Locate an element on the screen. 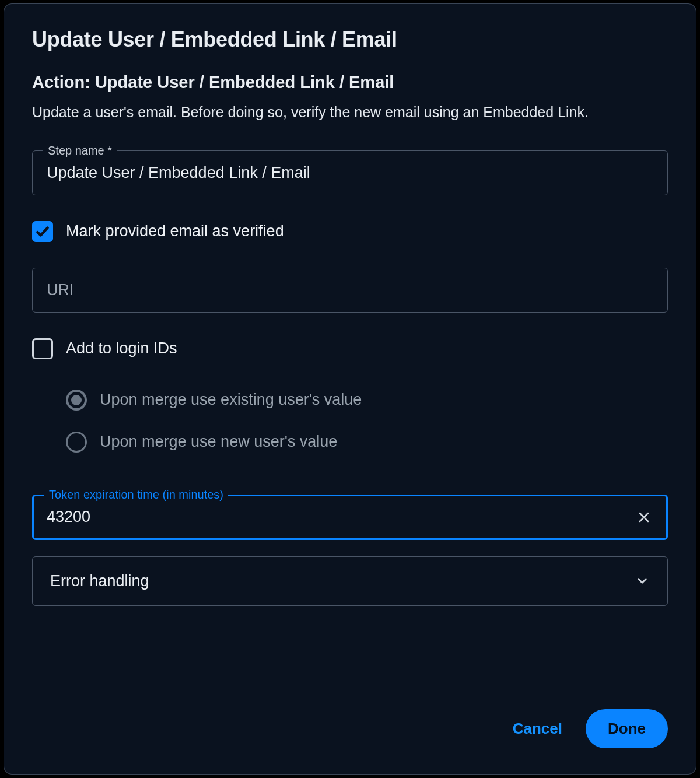  step-name-input: Update User / Embedded Link / Email is located at coordinates (350, 173).